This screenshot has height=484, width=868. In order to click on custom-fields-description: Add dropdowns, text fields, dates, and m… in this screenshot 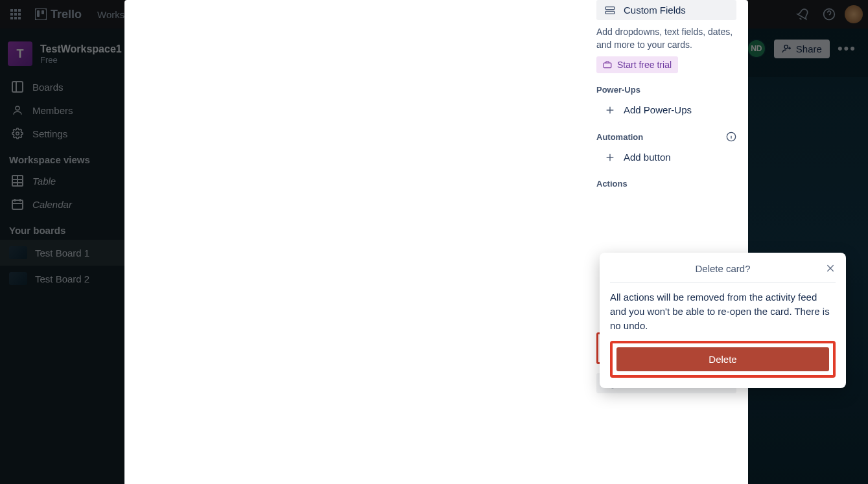, I will do `click(666, 38)`.